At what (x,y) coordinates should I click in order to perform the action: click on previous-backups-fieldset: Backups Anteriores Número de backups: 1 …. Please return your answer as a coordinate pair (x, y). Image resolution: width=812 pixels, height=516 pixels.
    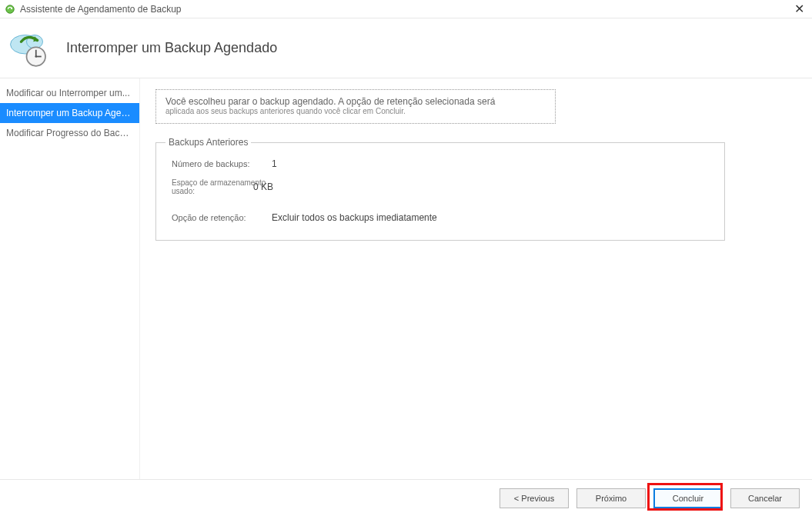
    Looking at the image, I should click on (440, 191).